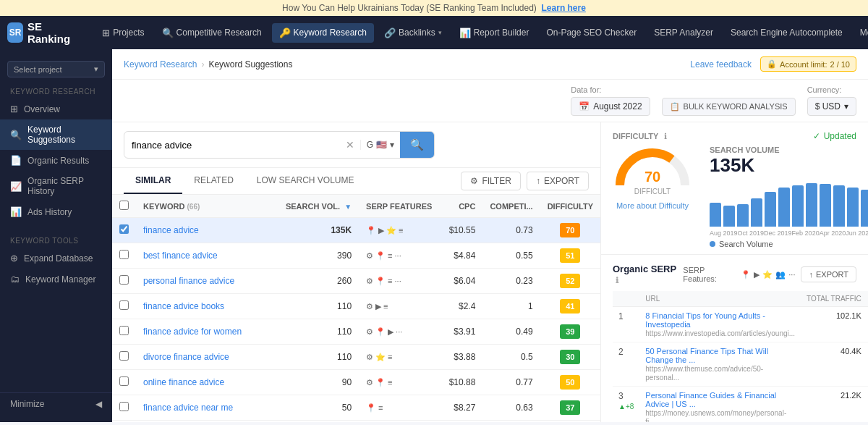 This screenshot has height=425, width=868. Describe the element at coordinates (475, 181) in the screenshot. I see `filter-icon: ⚙` at that location.